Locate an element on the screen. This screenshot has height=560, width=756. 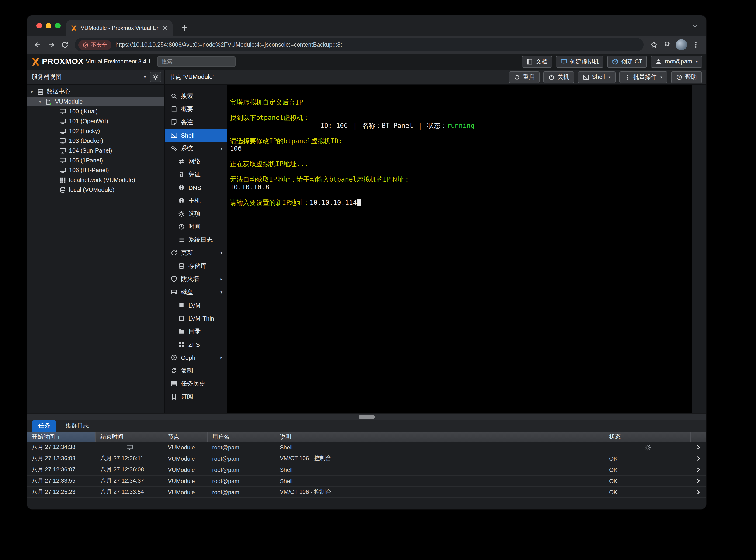
tab-cluster-log: 集群日志 is located at coordinates (77, 426).